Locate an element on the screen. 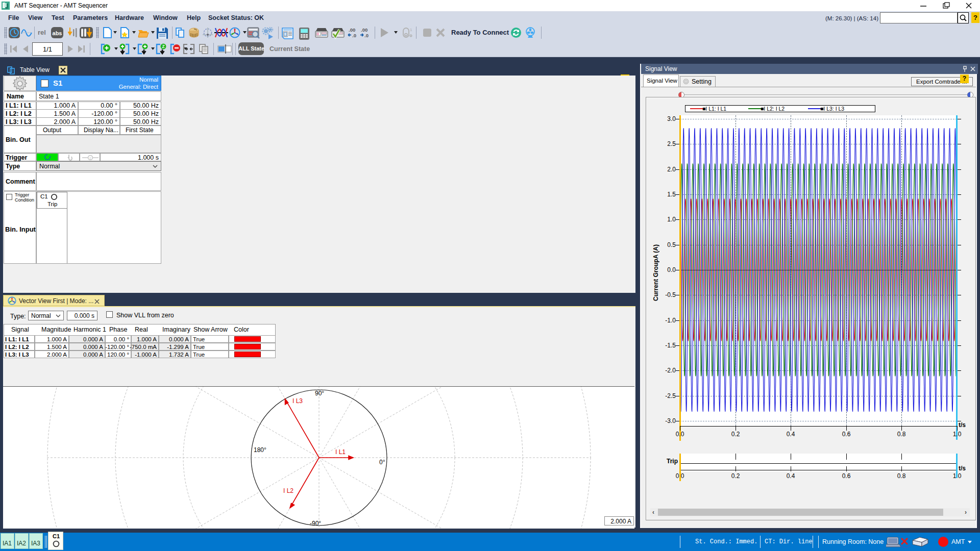 Image resolution: width=980 pixels, height=551 pixels. svg-text: 0° is located at coordinates (382, 462).